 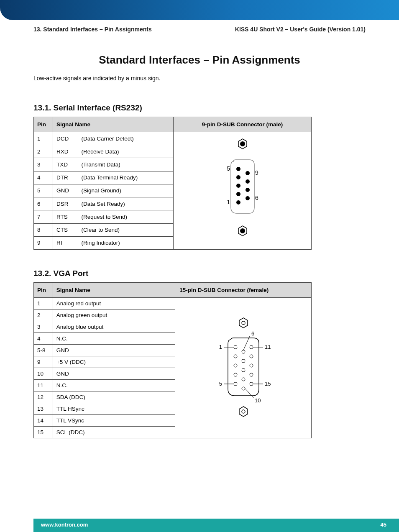 What do you see at coordinates (173, 139) in the screenshot?
I see `table-row: 1 DCD (Data Carrier Detect)` at bounding box center [173, 139].